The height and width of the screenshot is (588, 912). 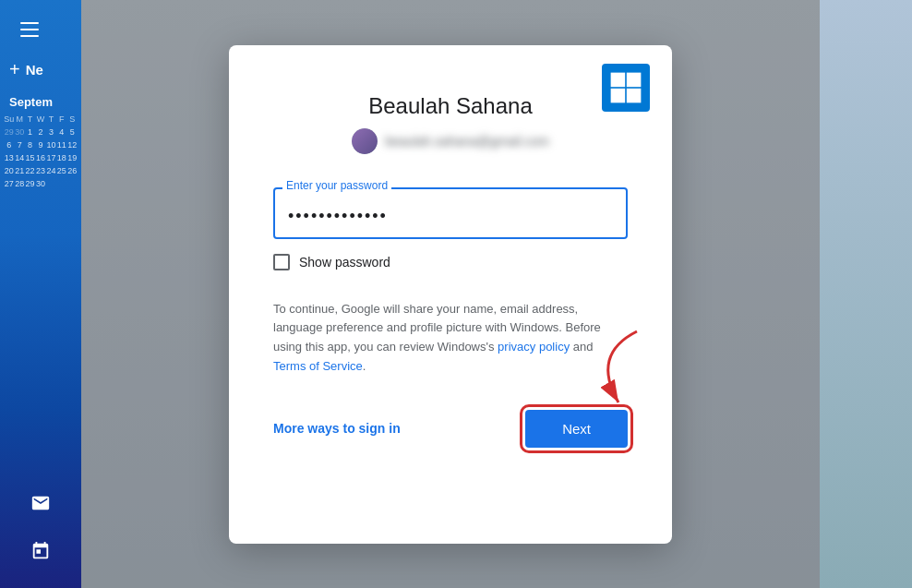 I want to click on cal-day: 20, so click(x=9, y=171).